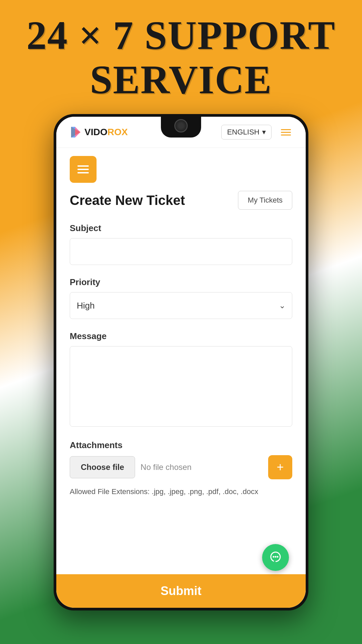  What do you see at coordinates (103, 467) in the screenshot?
I see `choose-file-button: Choose file` at bounding box center [103, 467].